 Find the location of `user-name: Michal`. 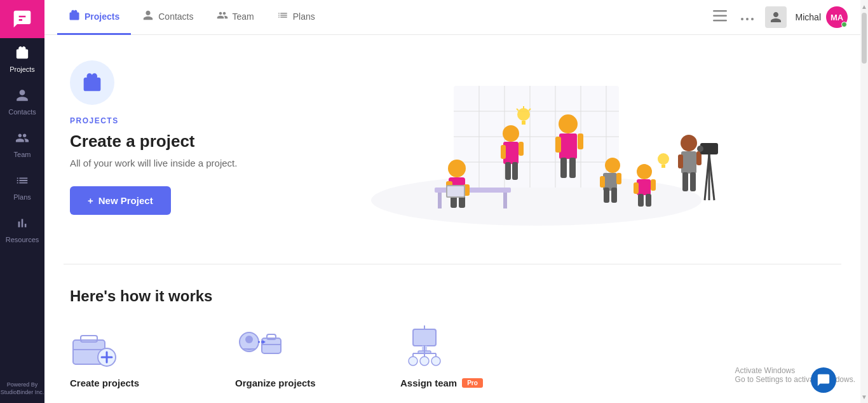

user-name: Michal is located at coordinates (808, 17).